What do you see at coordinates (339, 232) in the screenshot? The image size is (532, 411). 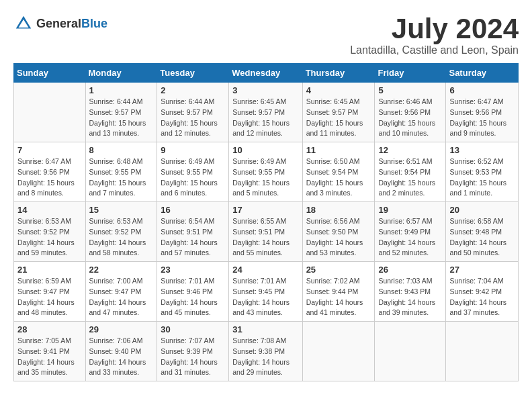 I see `day-cell: 18Sunrise: 6:56 AMSunset: 9:50 PMDayligh…` at bounding box center [339, 232].